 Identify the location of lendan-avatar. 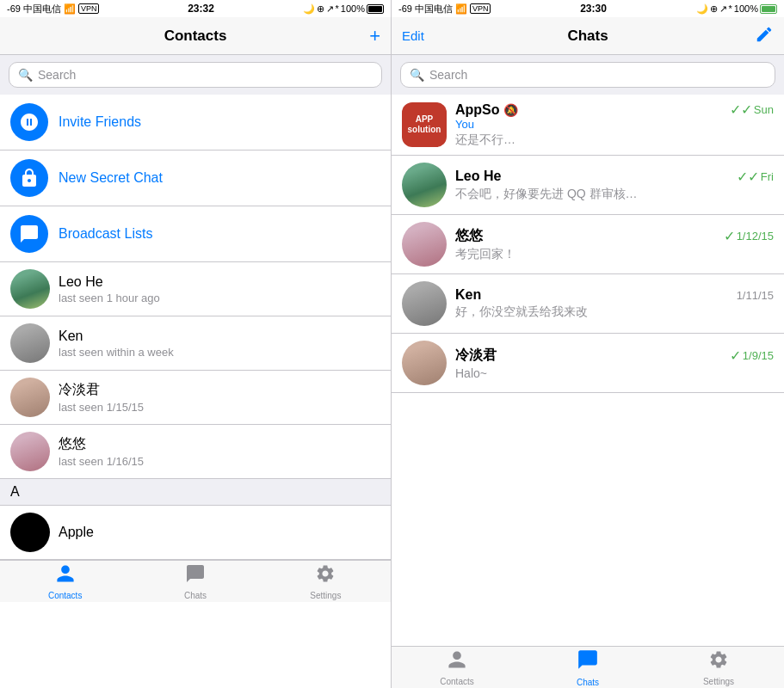
(30, 397).